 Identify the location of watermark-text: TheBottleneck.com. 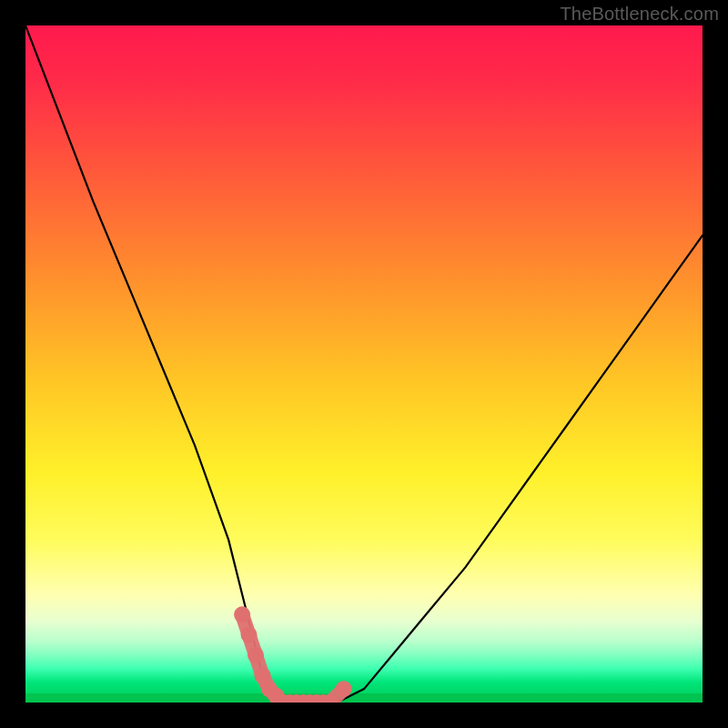
(639, 15).